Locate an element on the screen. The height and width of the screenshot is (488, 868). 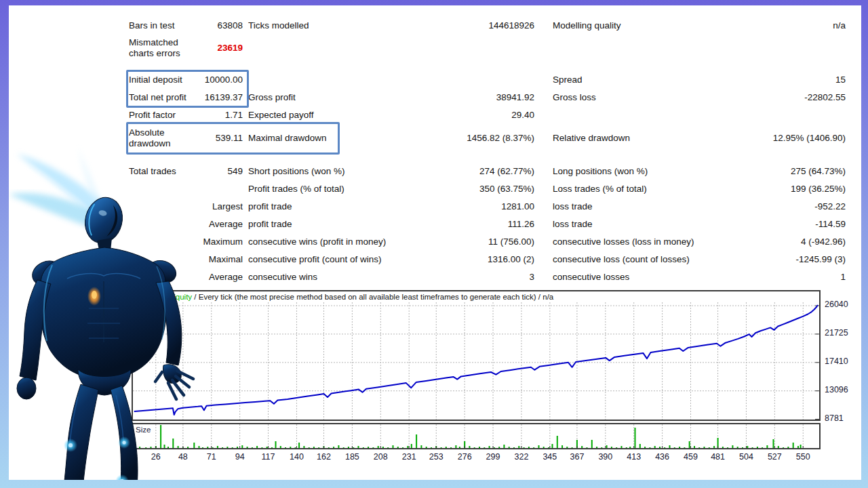
x-axis-label: 253 is located at coordinates (437, 457).